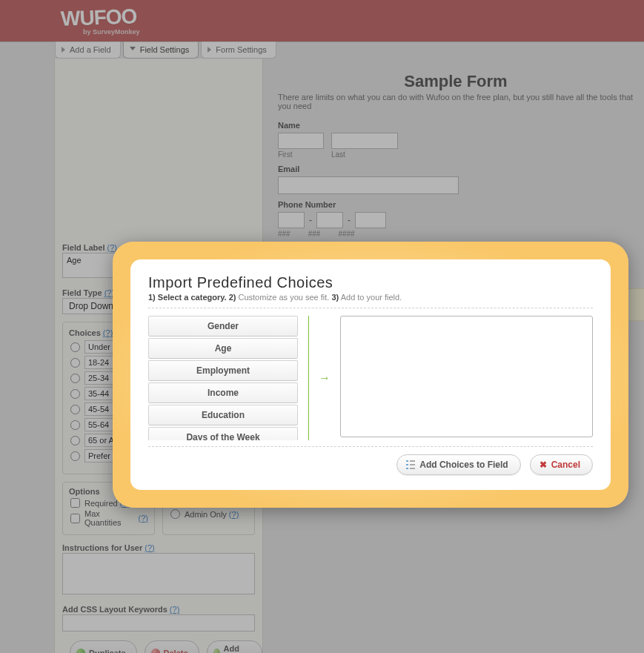  I want to click on category-gender: Gender, so click(223, 326).